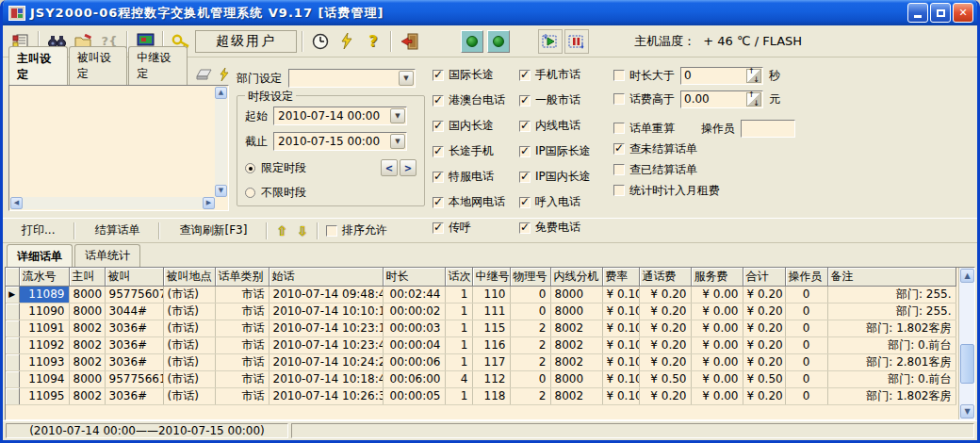  Describe the element at coordinates (213, 230) in the screenshot. I see `refresh-button: 查询刷新[F3]` at that location.